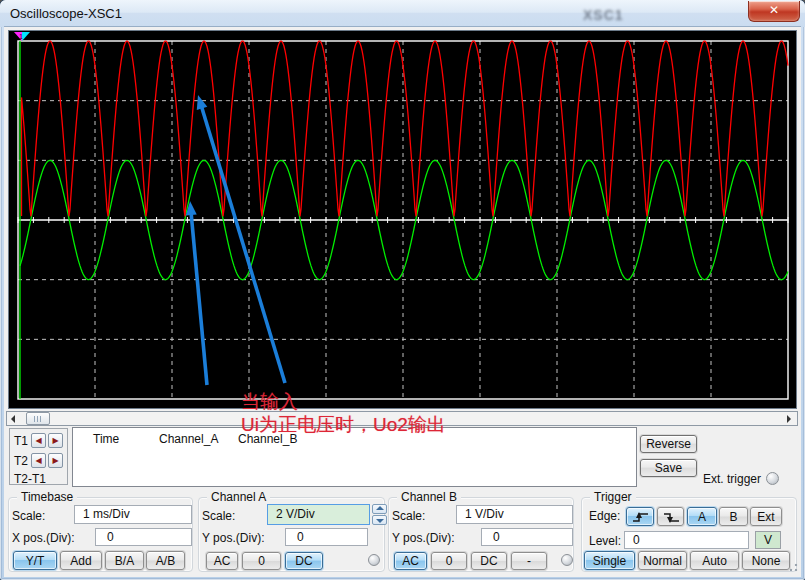 This screenshot has width=805, height=580. What do you see at coordinates (21, 461) in the screenshot?
I see `t2-label: T2` at bounding box center [21, 461].